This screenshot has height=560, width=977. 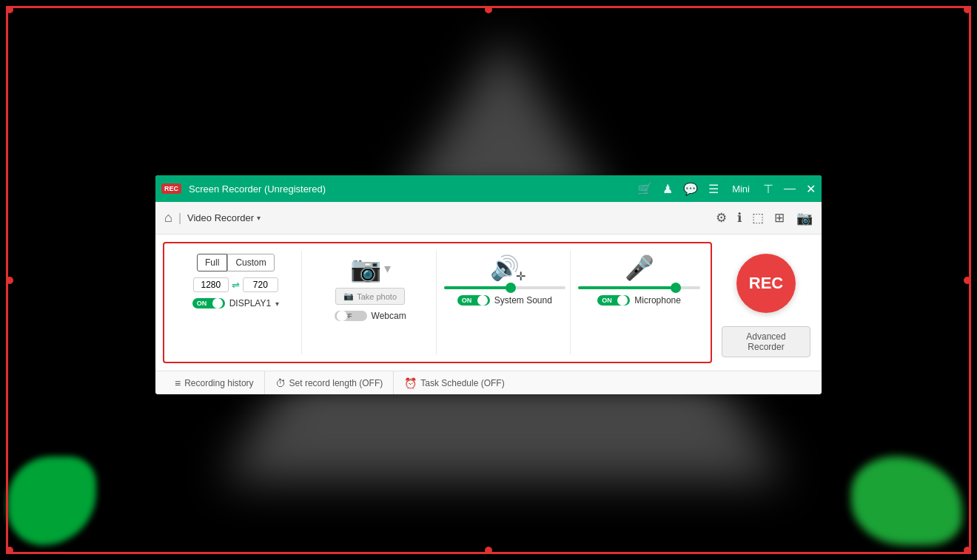 I want to click on system-sound-slider-track, so click(x=505, y=288).